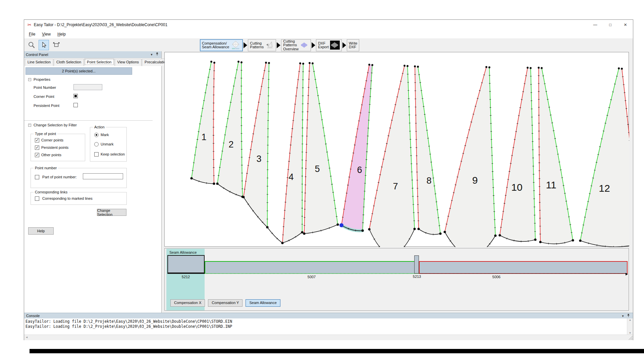 The height and width of the screenshot is (362, 644). Describe the element at coordinates (41, 231) in the screenshot. I see `help-button: Help` at that location.